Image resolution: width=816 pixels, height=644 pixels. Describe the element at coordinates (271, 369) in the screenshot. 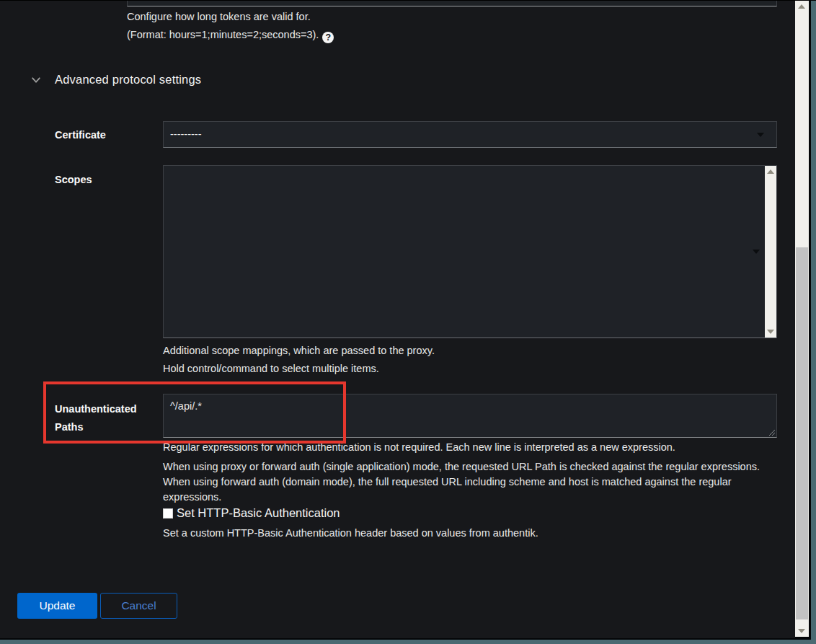

I see `scopes-help-2: Hold control/command to select multiple …` at that location.